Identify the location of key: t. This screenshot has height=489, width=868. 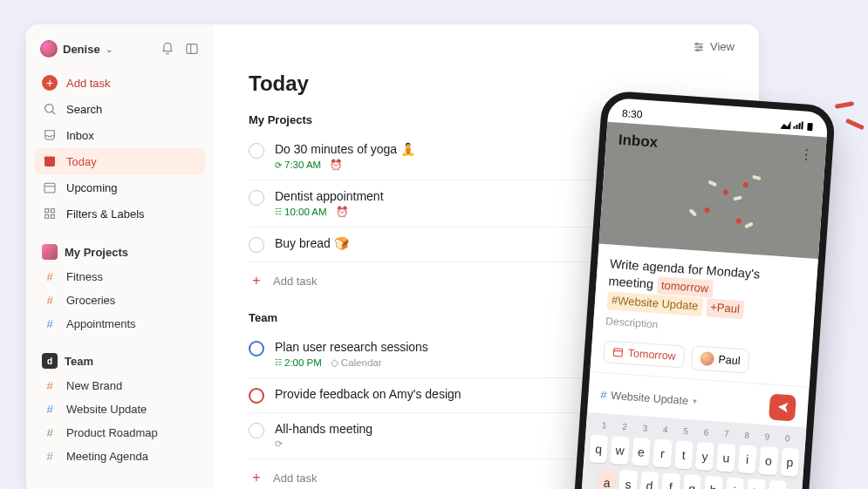
(684, 455).